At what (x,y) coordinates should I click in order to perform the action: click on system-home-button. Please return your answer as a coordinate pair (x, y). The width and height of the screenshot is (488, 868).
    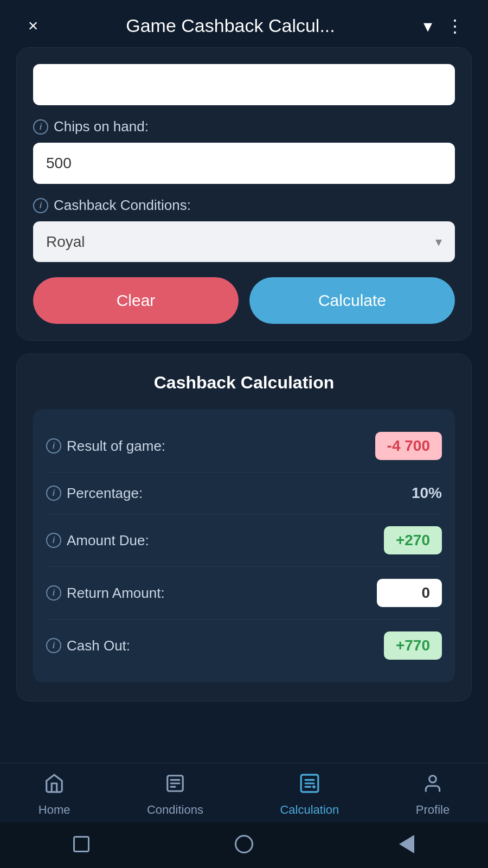
    Looking at the image, I should click on (244, 844).